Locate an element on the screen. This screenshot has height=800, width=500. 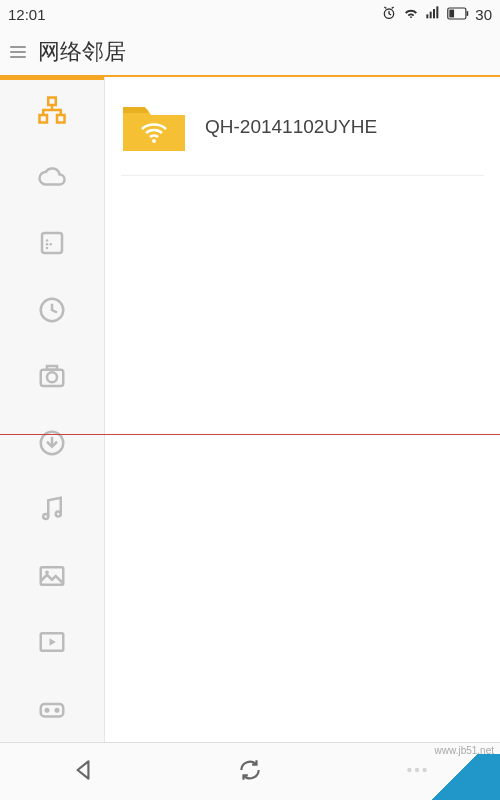
battery-percent: 30 is located at coordinates (484, 14).